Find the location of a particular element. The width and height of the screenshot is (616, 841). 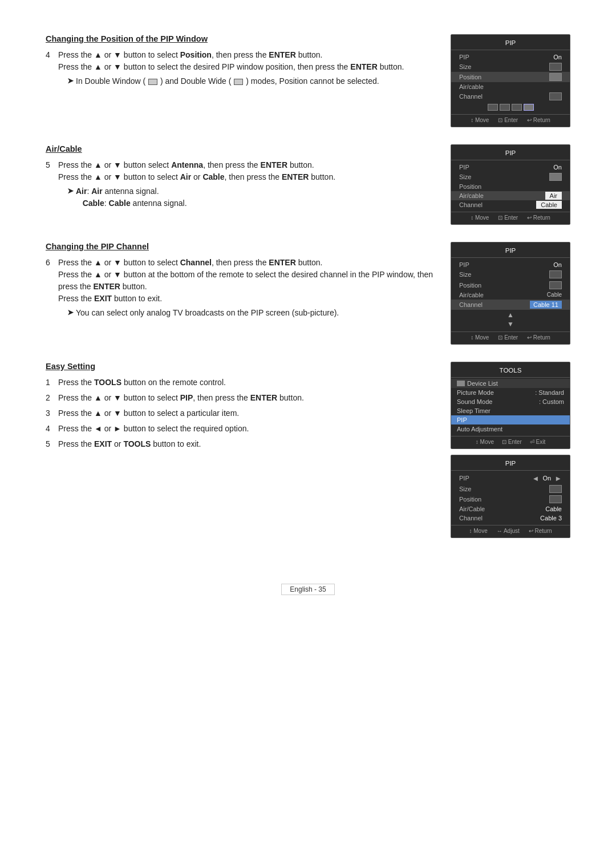

note-arrow: ➤ is located at coordinates (71, 81).